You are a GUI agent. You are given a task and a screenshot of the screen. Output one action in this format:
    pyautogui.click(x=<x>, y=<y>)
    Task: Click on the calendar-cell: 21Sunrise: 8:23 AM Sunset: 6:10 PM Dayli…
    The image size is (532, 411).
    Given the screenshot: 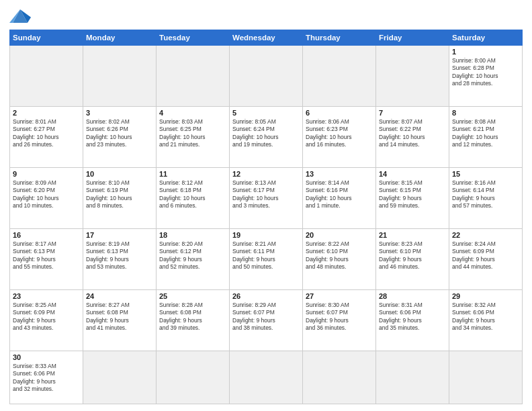 What is the action you would take?
    pyautogui.click(x=412, y=259)
    